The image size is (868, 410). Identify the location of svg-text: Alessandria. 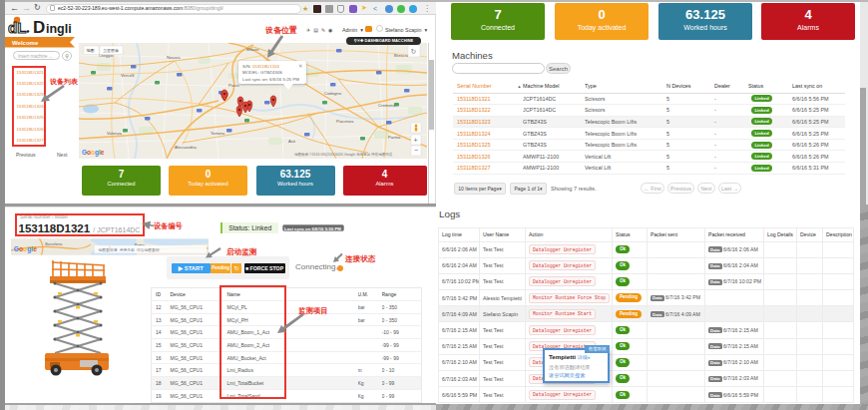
(186, 148).